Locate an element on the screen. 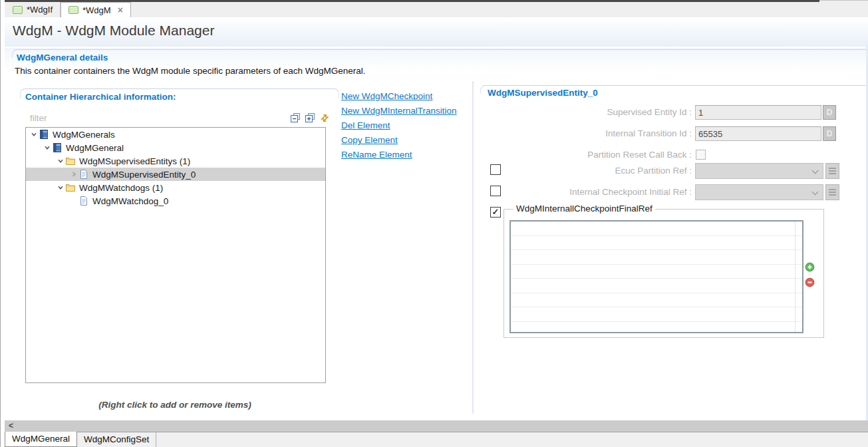  bottom-tab-WdgMConfigSet: WdgMConfigSet is located at coordinates (117, 440).